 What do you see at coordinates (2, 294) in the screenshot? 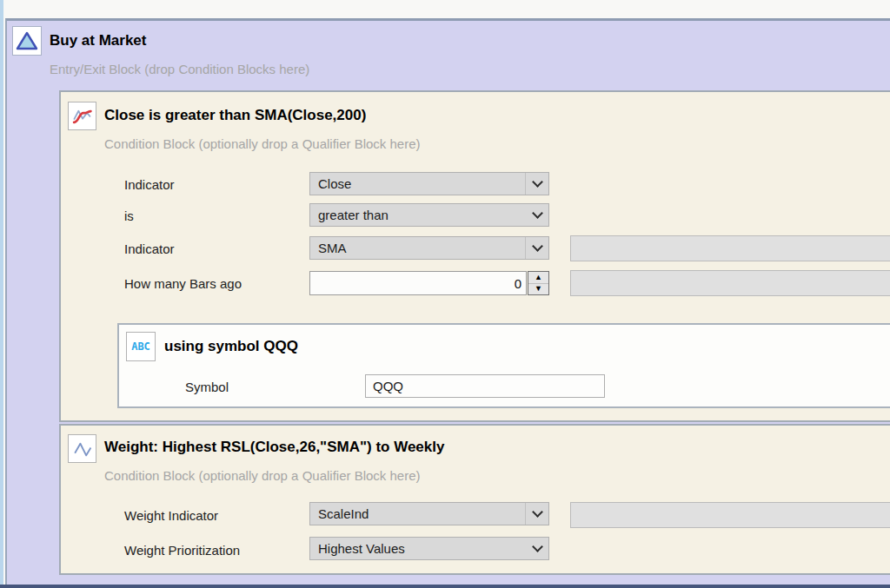
I see `left-accent-strip` at bounding box center [2, 294].